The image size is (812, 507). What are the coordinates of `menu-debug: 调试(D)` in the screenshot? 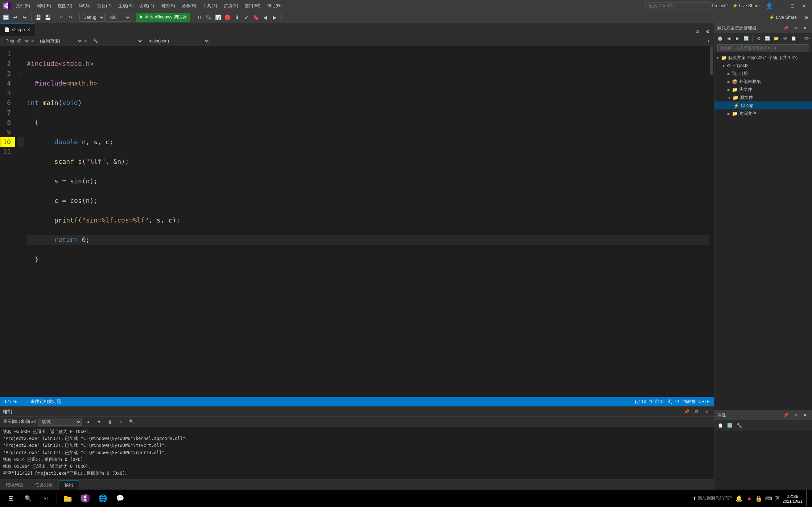 It's located at (147, 6).